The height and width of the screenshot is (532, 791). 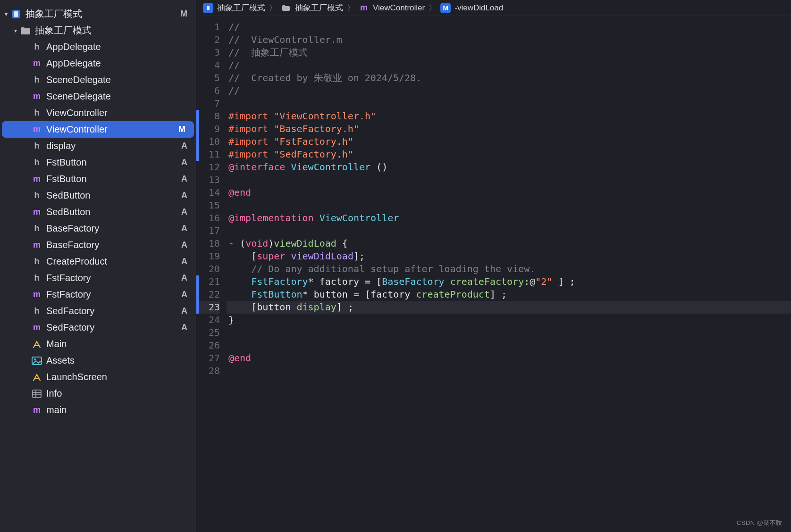 I want to click on line-number: 20, so click(x=208, y=269).